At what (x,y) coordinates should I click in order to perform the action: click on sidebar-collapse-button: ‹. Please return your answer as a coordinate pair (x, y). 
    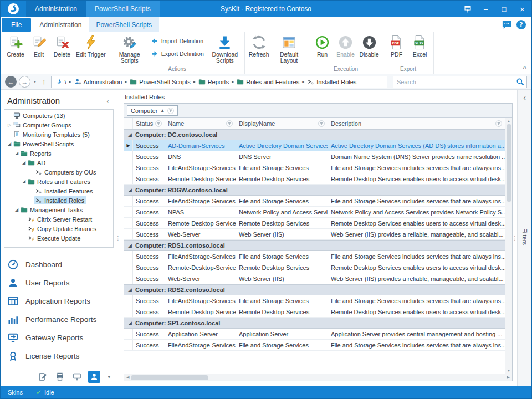
    Looking at the image, I should click on (108, 101).